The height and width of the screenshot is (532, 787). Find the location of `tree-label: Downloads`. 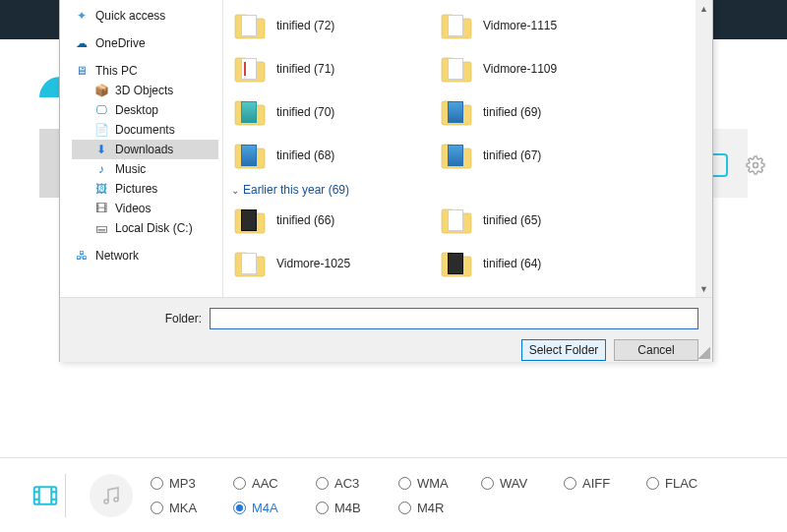

tree-label: Downloads is located at coordinates (144, 149).